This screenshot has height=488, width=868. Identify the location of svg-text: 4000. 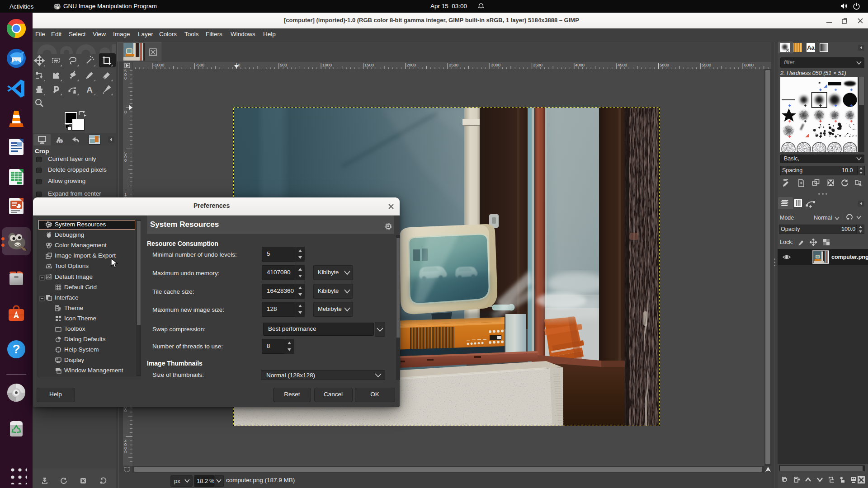
(580, 65).